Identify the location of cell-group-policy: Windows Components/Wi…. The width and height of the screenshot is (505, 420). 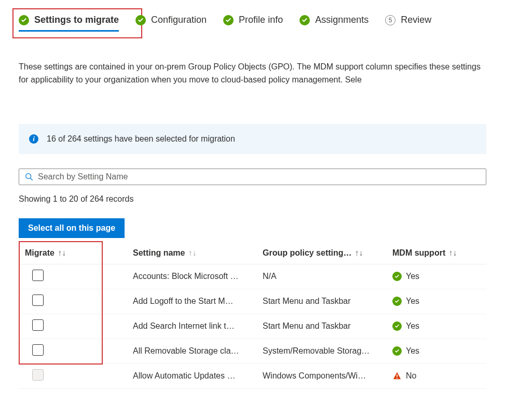
(327, 376).